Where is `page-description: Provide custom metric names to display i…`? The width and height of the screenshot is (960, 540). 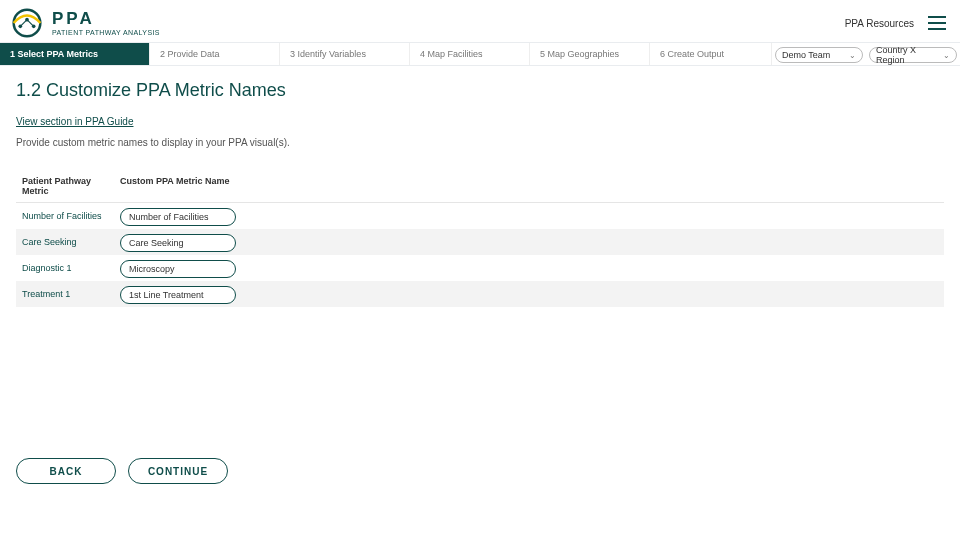
page-description: Provide custom metric names to display i… is located at coordinates (480, 142).